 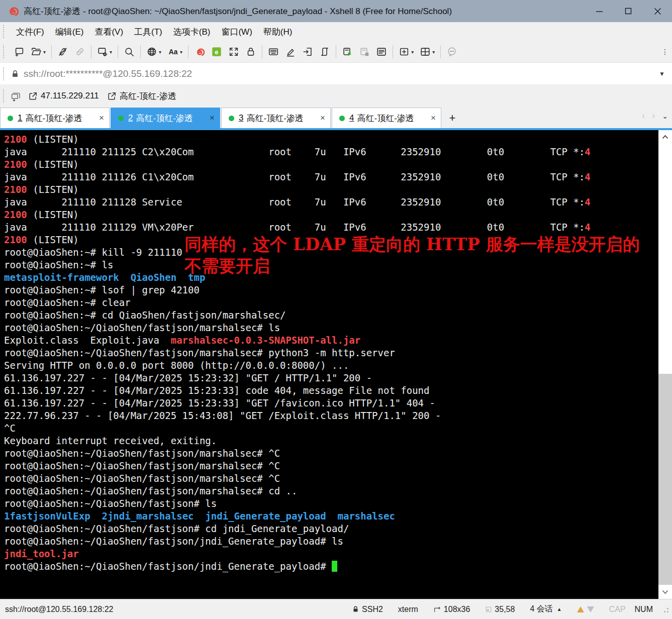 I want to click on quick-links-bar: 47.115.229.211 高红-顶红-渗透, so click(x=336, y=96).